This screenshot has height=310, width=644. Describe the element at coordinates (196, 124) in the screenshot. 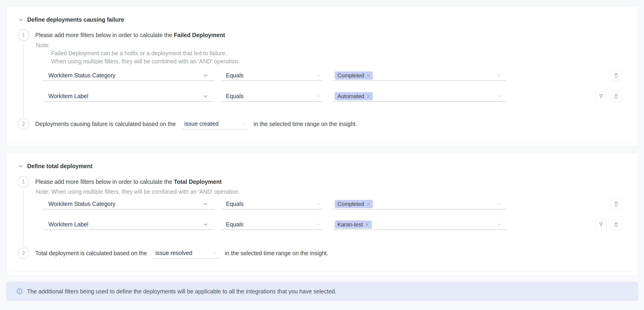

I see `step2-line: Deployments causing failure is calculate…` at that location.